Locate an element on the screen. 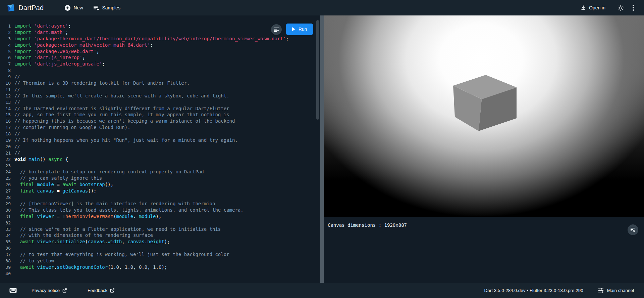 The width and height of the screenshot is (644, 298). open-in-button: Open in is located at coordinates (593, 8).